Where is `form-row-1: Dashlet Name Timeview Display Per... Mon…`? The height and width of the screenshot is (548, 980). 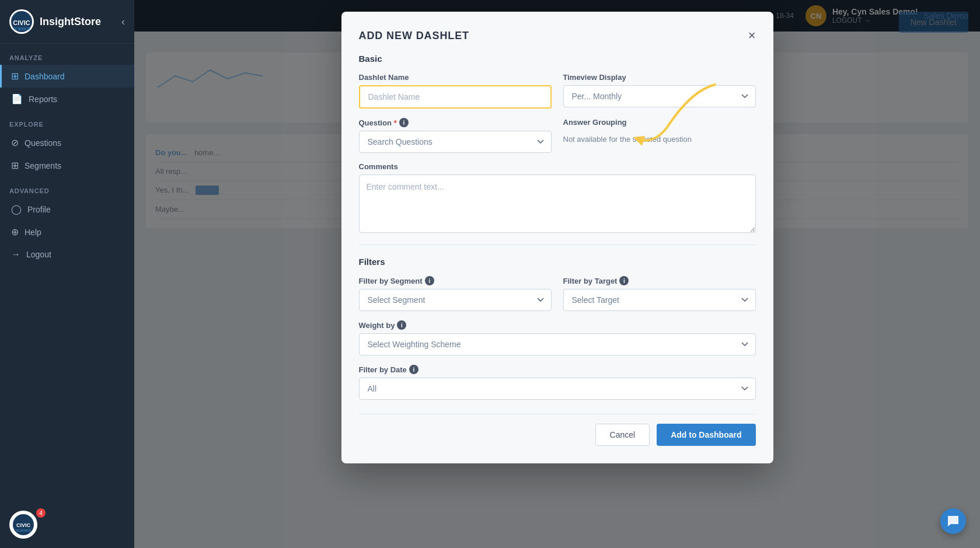 form-row-1: Dashlet Name Timeview Display Per... Mon… is located at coordinates (557, 91).